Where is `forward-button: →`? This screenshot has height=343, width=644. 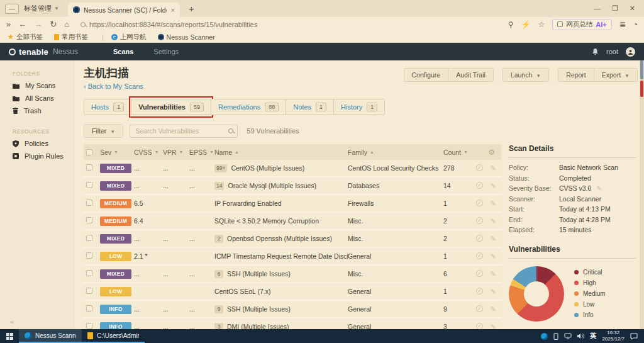 forward-button: → is located at coordinates (38, 24).